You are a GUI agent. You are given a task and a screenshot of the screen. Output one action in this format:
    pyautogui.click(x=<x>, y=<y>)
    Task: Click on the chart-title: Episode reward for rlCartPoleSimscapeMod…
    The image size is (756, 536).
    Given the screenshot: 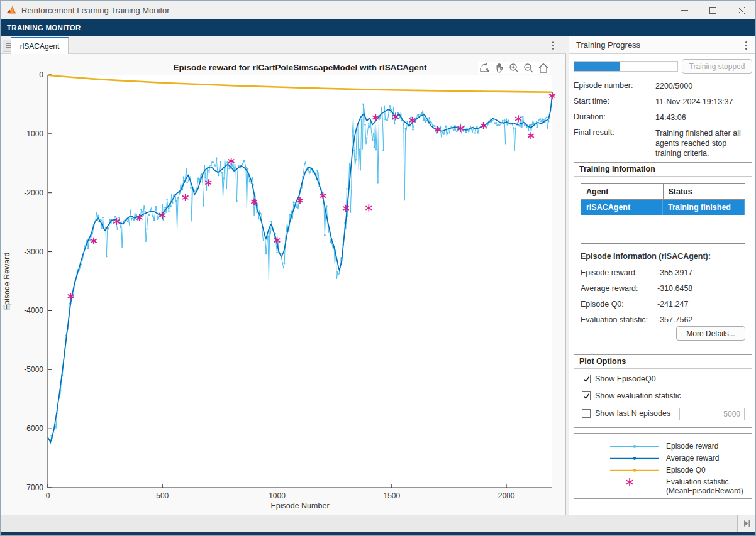 What is the action you would take?
    pyautogui.click(x=300, y=68)
    